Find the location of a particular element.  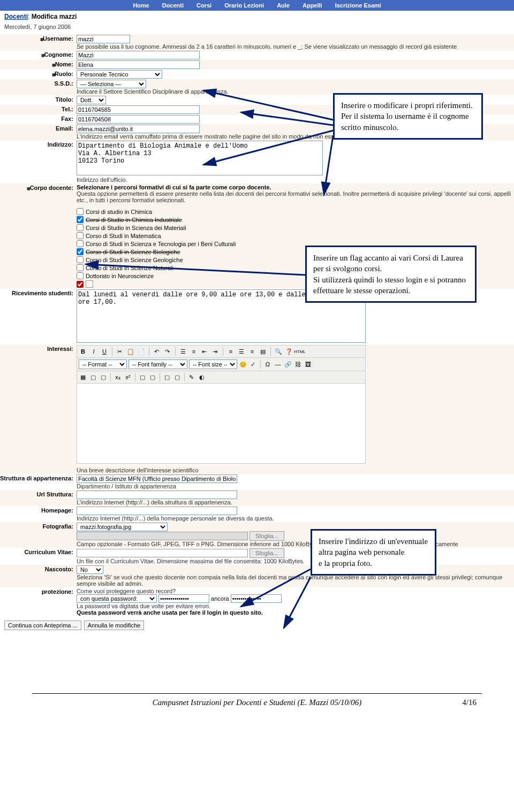

cognome-input is located at coordinates (138, 55).